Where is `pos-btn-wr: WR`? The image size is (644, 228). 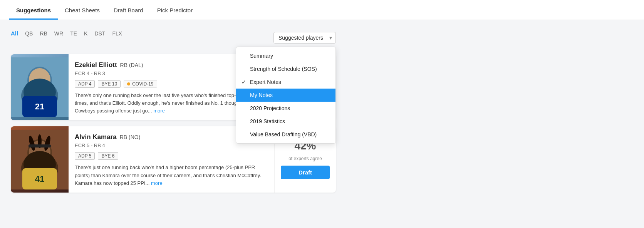 pos-btn-wr: WR is located at coordinates (59, 34).